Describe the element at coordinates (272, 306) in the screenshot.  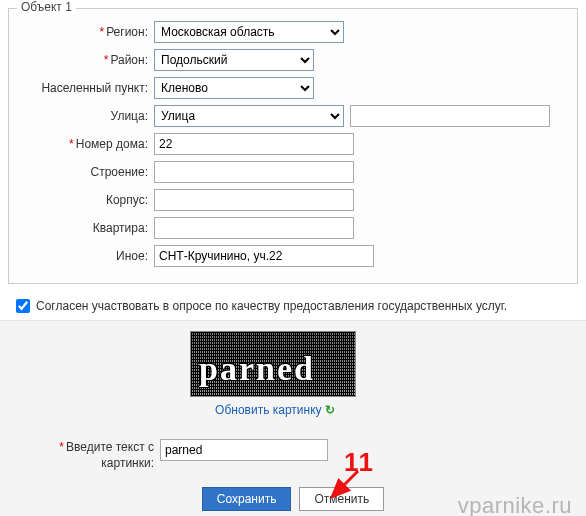
I see `survey-label: Согласен участвовать в опросе по качеств…` at that location.